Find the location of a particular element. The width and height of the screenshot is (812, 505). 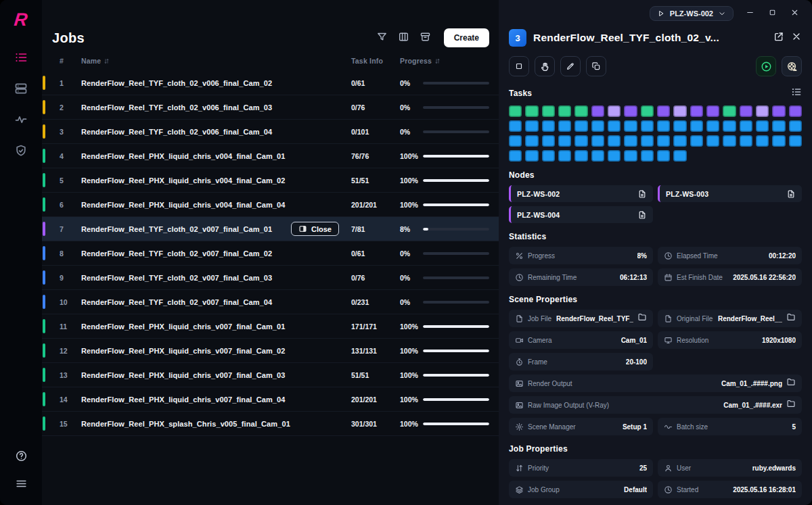

film-reel-button is located at coordinates (792, 66).